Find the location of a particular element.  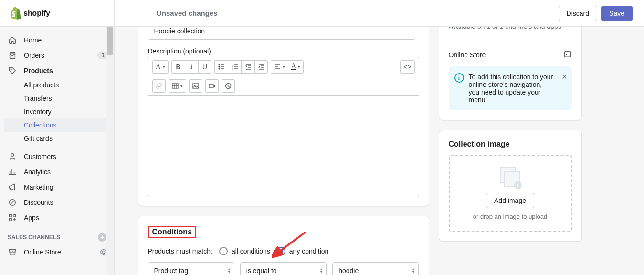

rte-number-list: 123 is located at coordinates (234, 67).